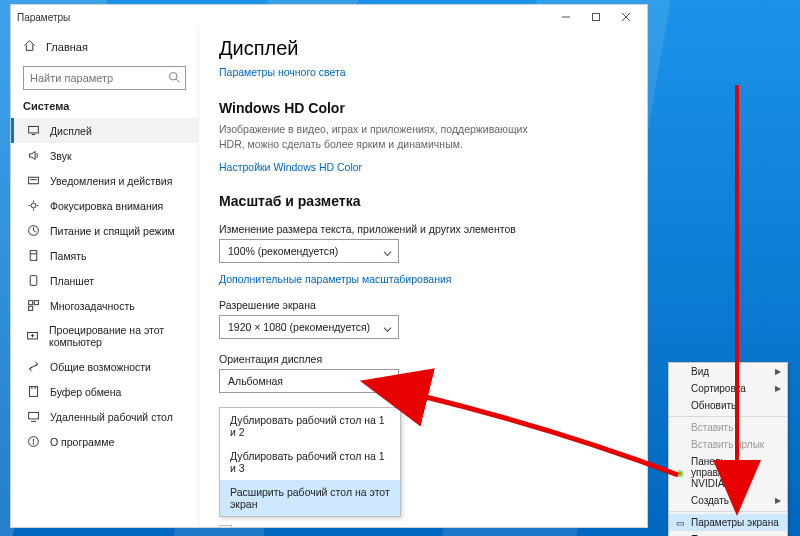 The width and height of the screenshot is (800, 536). What do you see at coordinates (104, 156) in the screenshot?
I see `sidebar-item: Звук` at bounding box center [104, 156].